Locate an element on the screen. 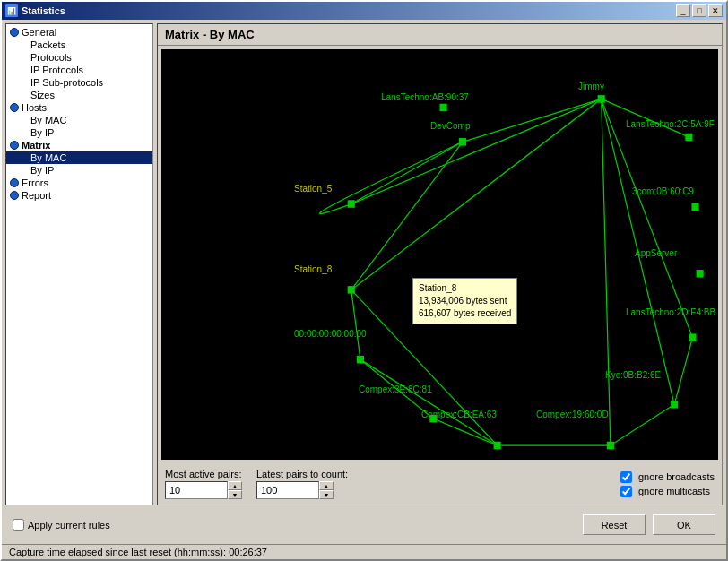  sidebar-item-protocols: Protocols is located at coordinates (79, 57).